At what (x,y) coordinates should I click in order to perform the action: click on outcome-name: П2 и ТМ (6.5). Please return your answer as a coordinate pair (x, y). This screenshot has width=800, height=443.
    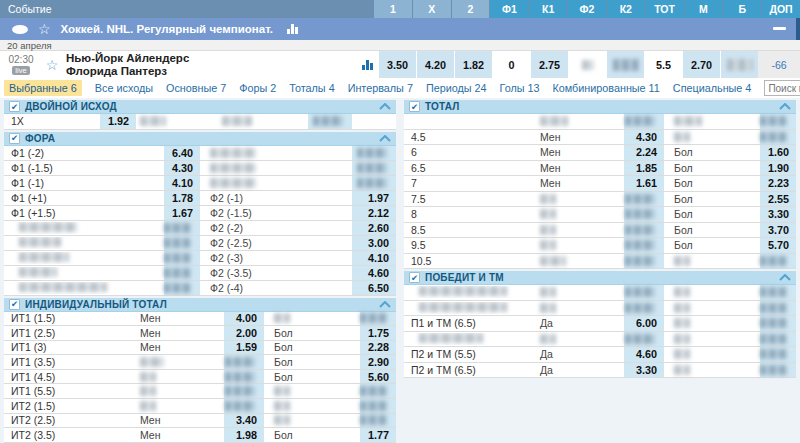
    Looking at the image, I should click on (468, 370).